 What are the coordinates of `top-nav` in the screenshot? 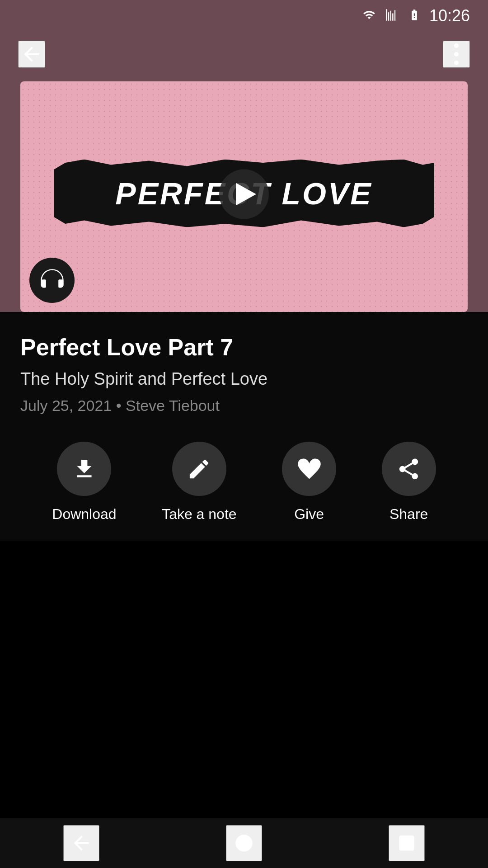 It's located at (244, 54).